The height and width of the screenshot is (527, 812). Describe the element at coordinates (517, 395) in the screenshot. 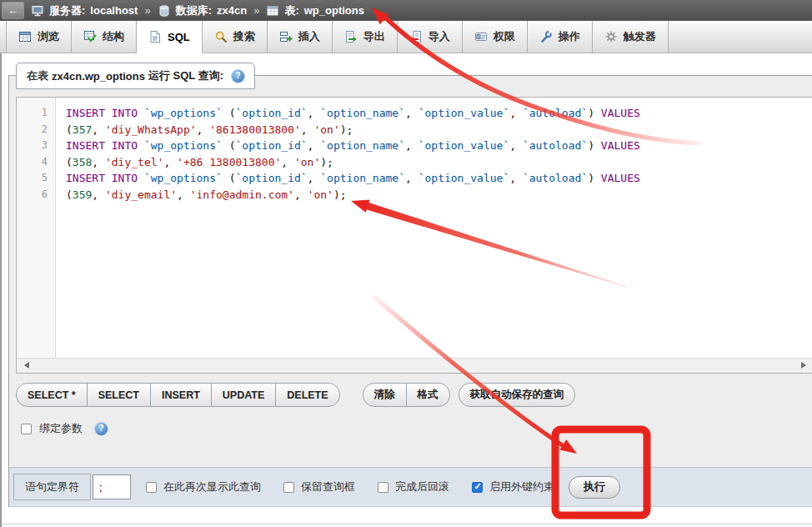

I see `get-auto-saved-query-button: 获取自动保存的查询` at that location.